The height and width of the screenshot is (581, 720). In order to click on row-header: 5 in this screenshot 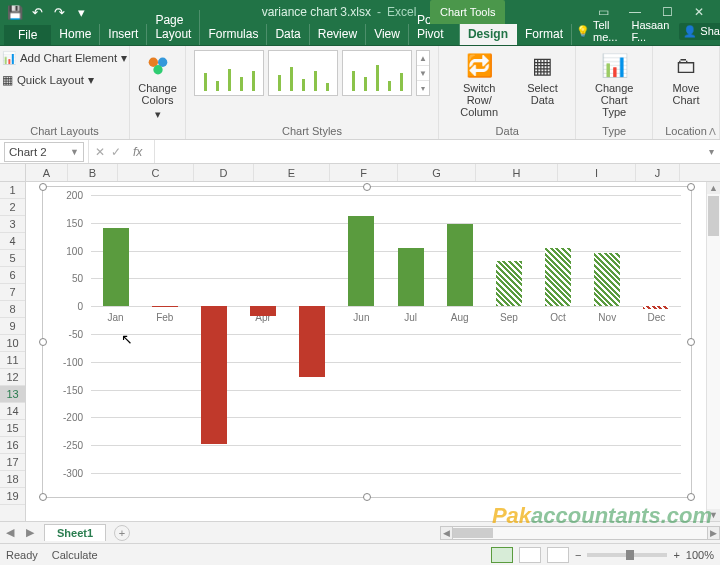, I will do `click(12, 258)`.